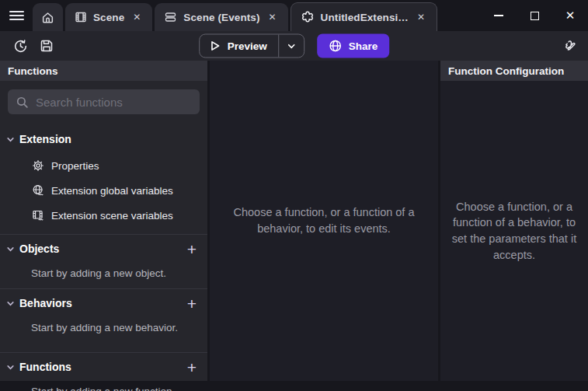 The width and height of the screenshot is (588, 391). I want to click on add-behavior-button: +, so click(192, 303).